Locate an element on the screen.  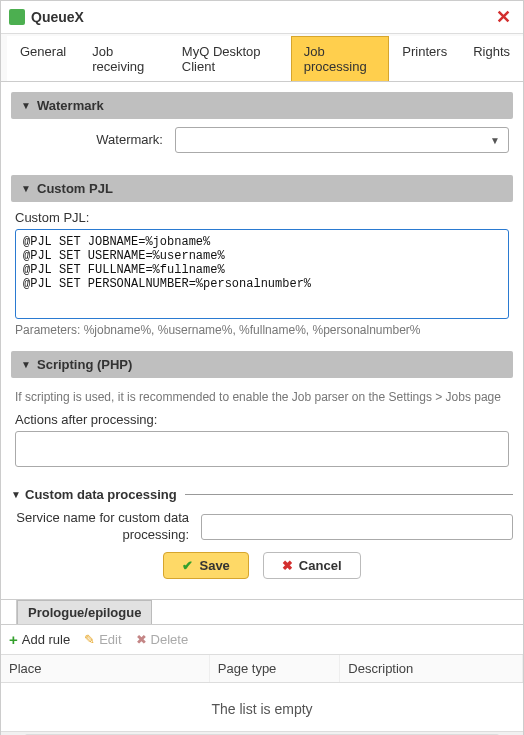
tab-prologue-epilogue: Prologue/epilogue is located at coordinates (84, 612).